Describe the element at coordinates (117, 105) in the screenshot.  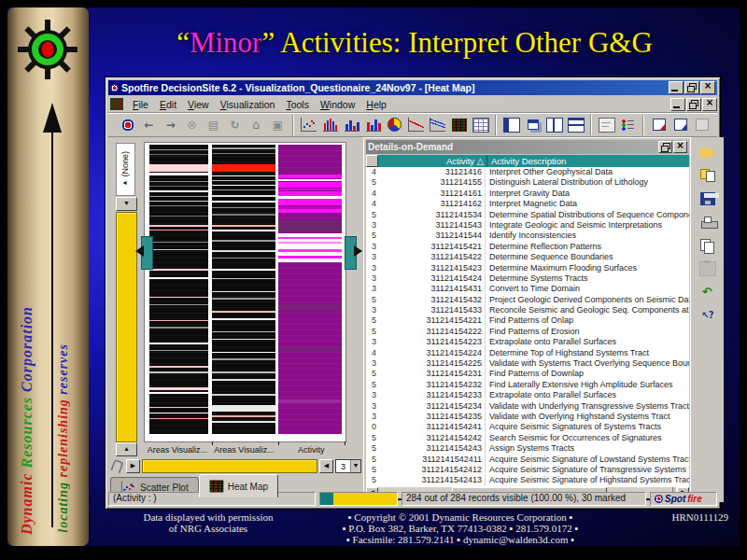
I see `child-window-icon` at that location.